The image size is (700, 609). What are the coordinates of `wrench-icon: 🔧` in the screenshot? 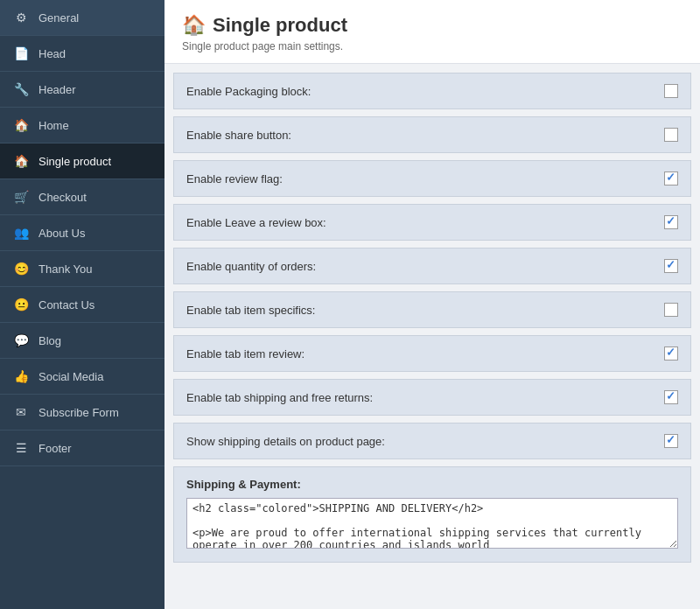 It's located at (21, 89).